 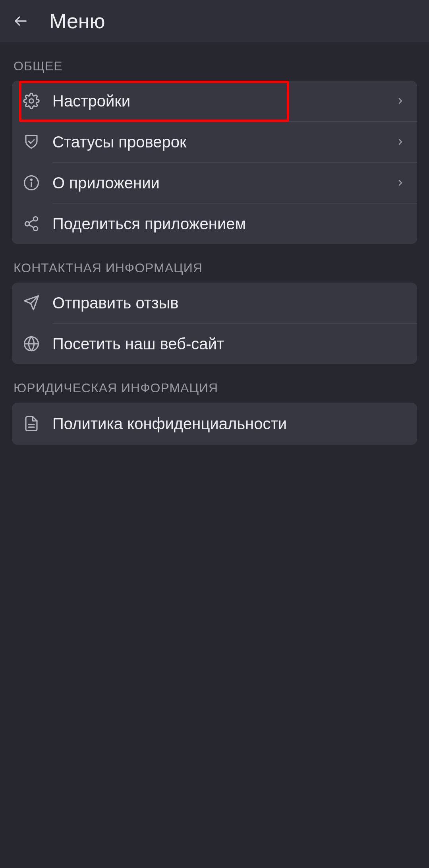 What do you see at coordinates (21, 21) in the screenshot?
I see `arrow-left-icon` at bounding box center [21, 21].